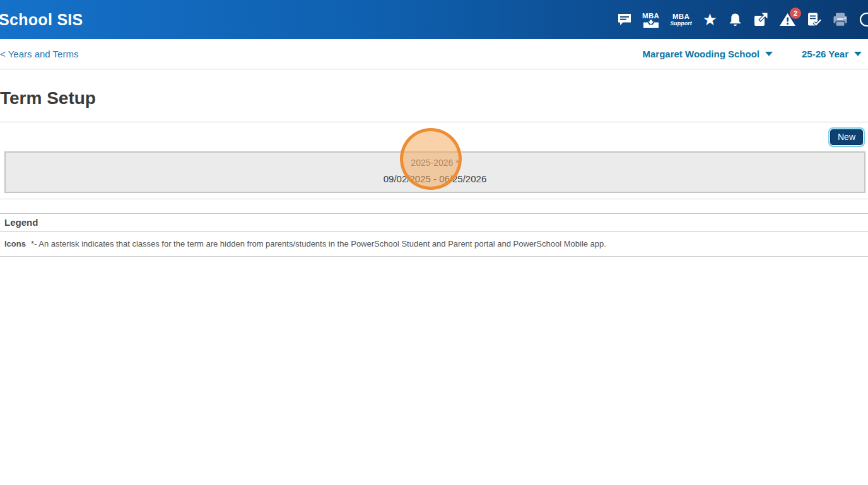 The image size is (868, 485). Describe the element at coordinates (742, 20) in the screenshot. I see `header-icon-bar: MBA MBA Support ★` at that location.